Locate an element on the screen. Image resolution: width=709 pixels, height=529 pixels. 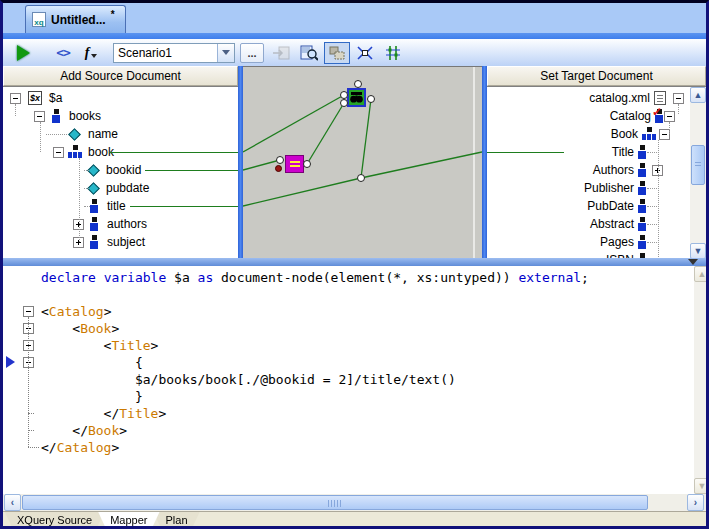
tree-item-subject: subject is located at coordinates (120, 242).